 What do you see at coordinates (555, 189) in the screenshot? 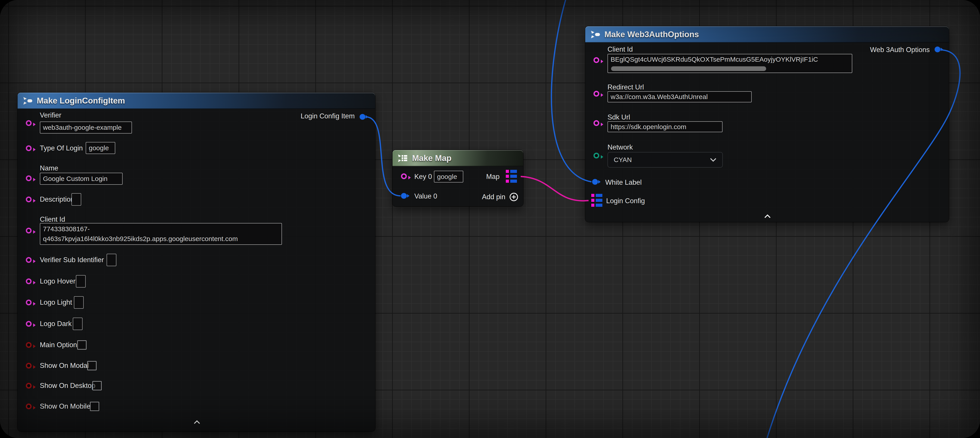
I see `wire-map-to-login-config` at bounding box center [555, 189].